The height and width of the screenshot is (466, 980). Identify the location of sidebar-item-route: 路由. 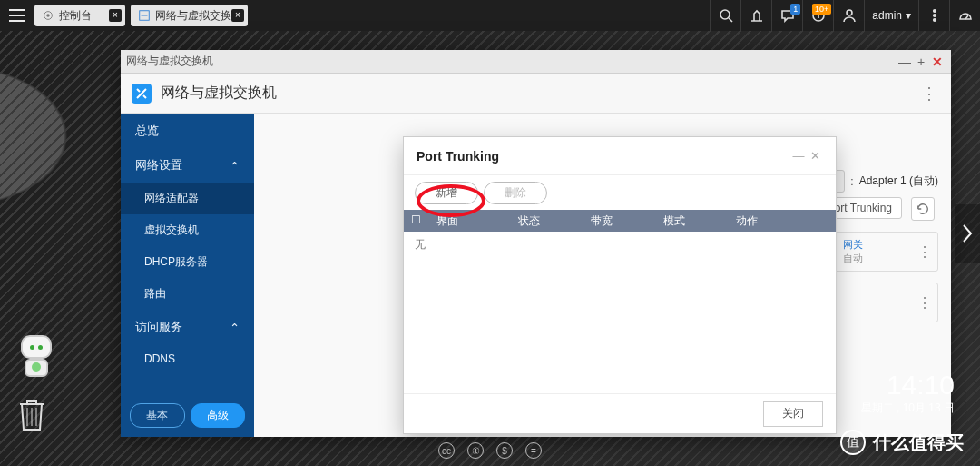
(187, 294).